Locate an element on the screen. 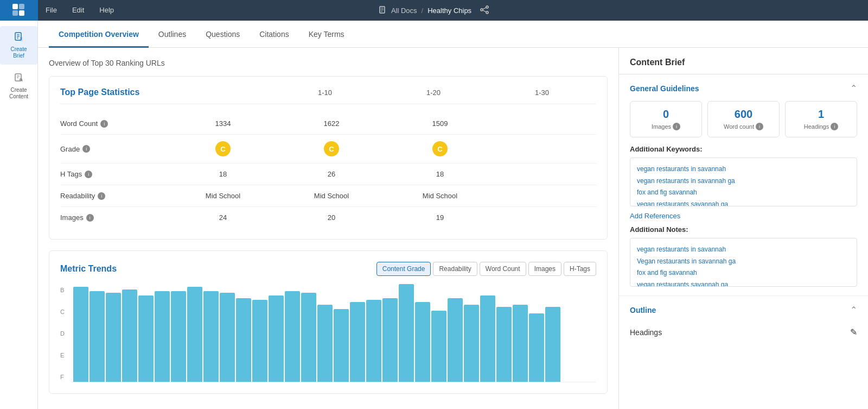 The width and height of the screenshot is (868, 409). stat-images-info: i is located at coordinates (676, 127).